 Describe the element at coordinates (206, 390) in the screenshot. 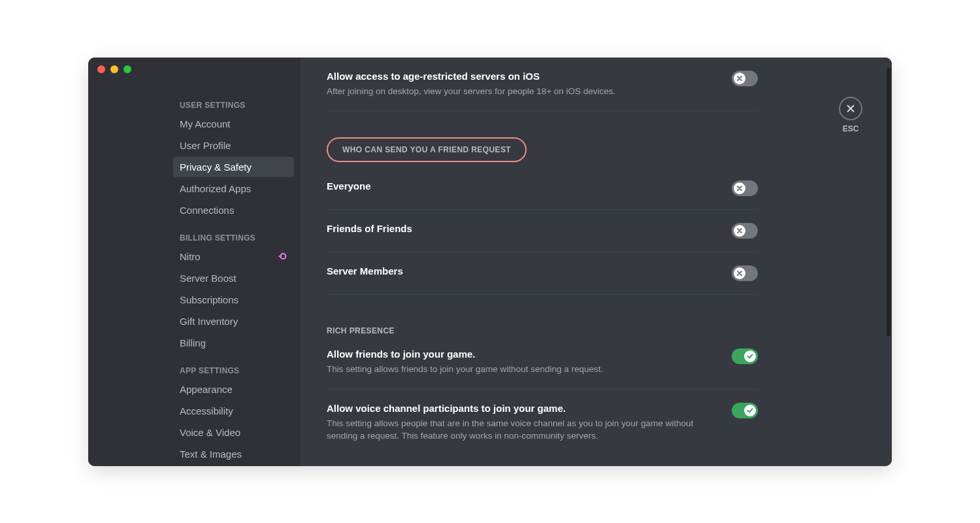

I see `sidebar-item-label: Appearance` at that location.